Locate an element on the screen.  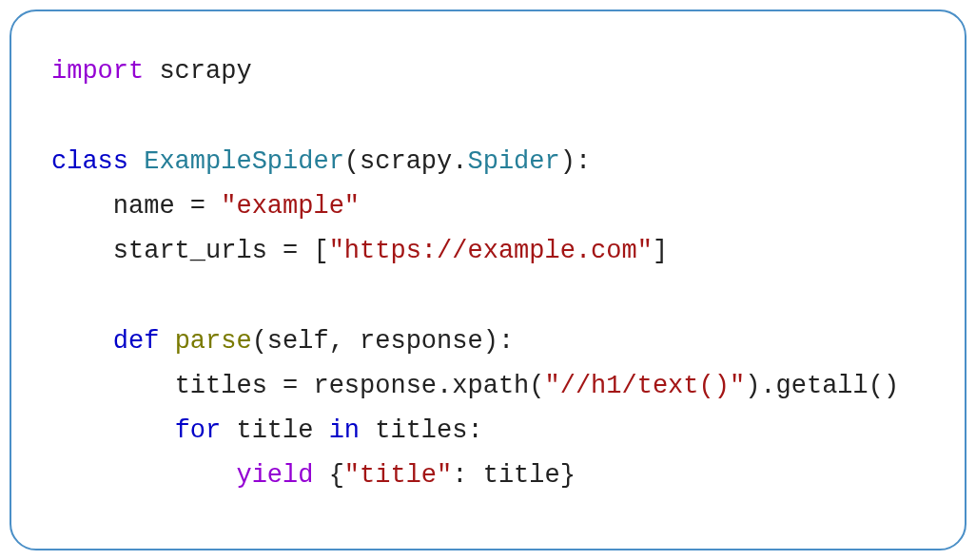
expr: response.xpath( is located at coordinates (428, 386).